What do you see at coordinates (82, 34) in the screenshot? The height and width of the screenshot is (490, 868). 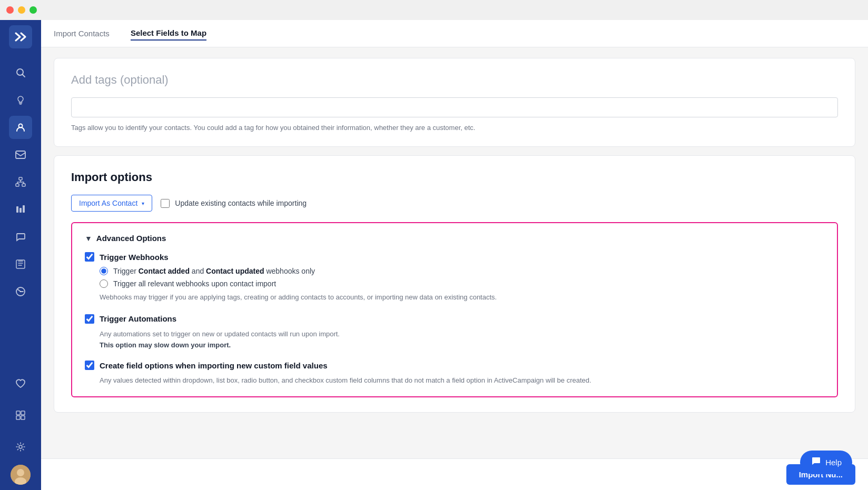 I see `nav-import-contacts: Import Contacts` at bounding box center [82, 34].